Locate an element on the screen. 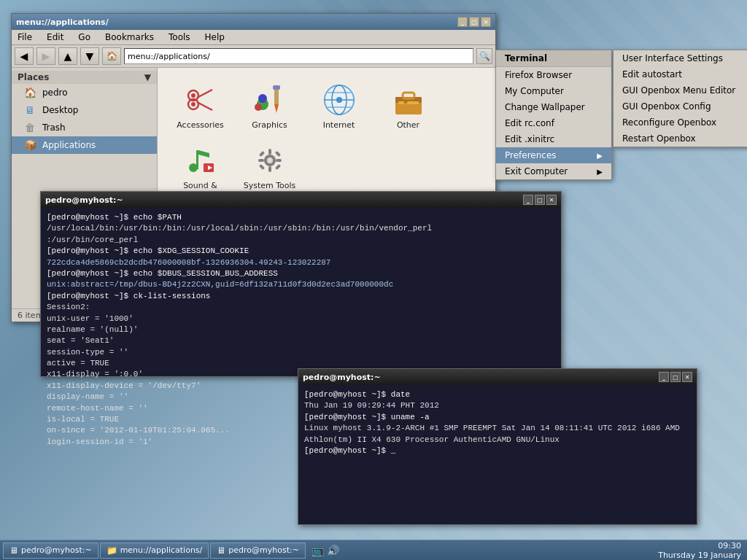 The height and width of the screenshot is (560, 747). terminal1-line7: unix:abstract=/tmp/dbus-BD4j2z2CXN,guid=… is located at coordinates (301, 284).